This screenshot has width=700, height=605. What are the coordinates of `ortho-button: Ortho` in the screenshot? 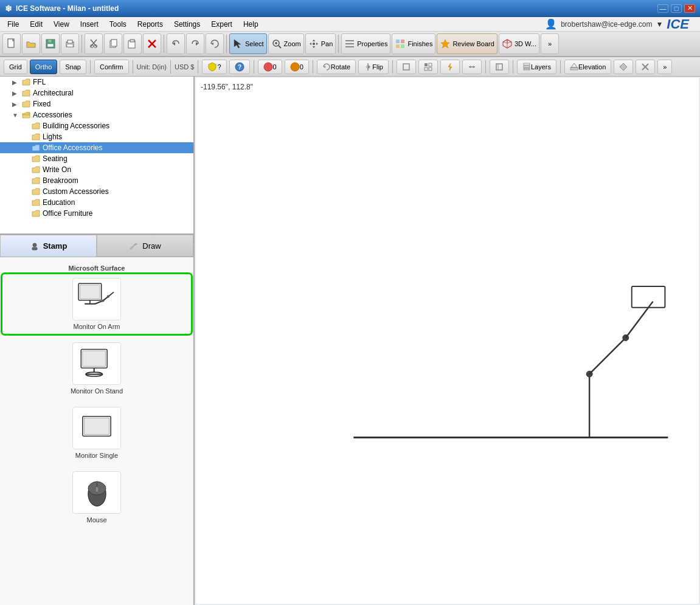 It's located at (44, 67).